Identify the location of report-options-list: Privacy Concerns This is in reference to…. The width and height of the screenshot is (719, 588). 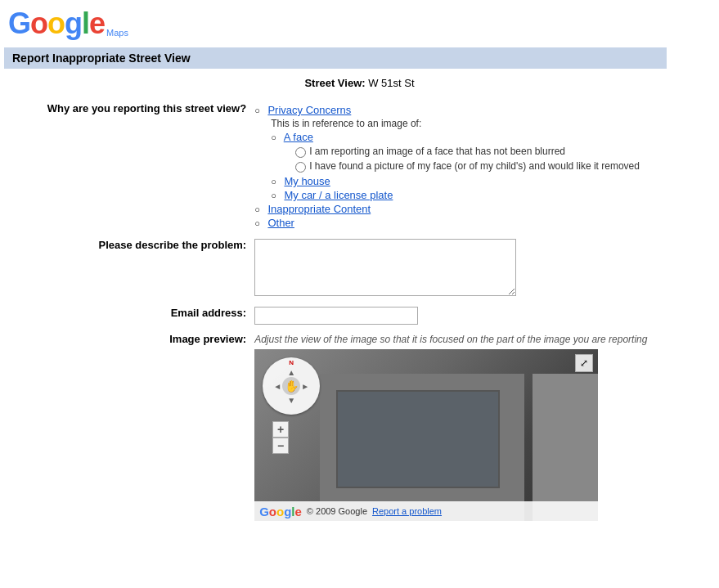
(476, 167).